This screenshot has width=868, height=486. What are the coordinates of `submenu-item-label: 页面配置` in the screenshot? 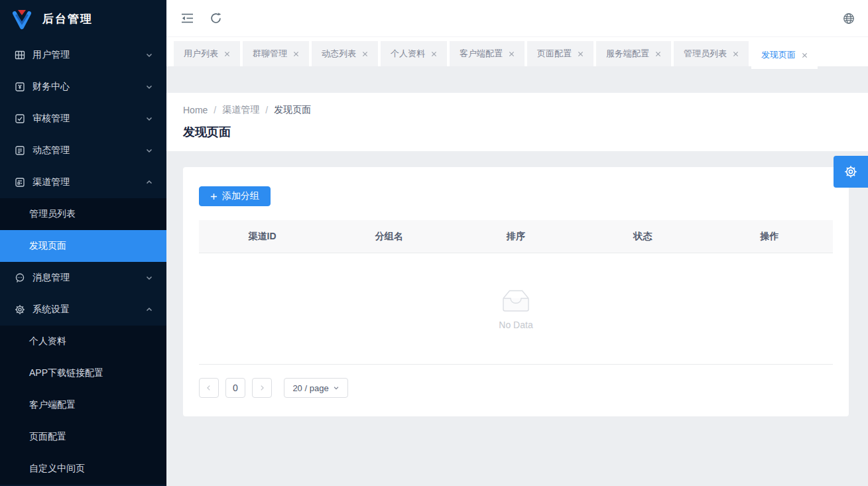 It's located at (48, 437).